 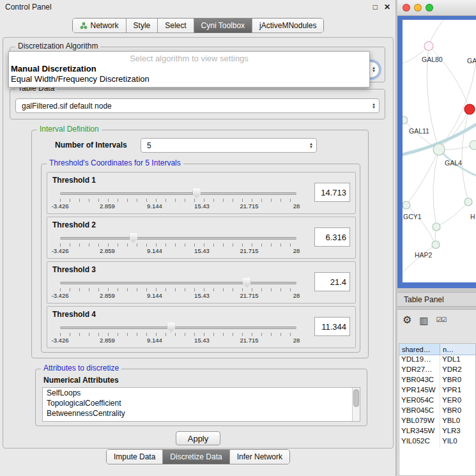 What do you see at coordinates (259, 457) in the screenshot?
I see `tab-label: Infer Network` at bounding box center [259, 457].